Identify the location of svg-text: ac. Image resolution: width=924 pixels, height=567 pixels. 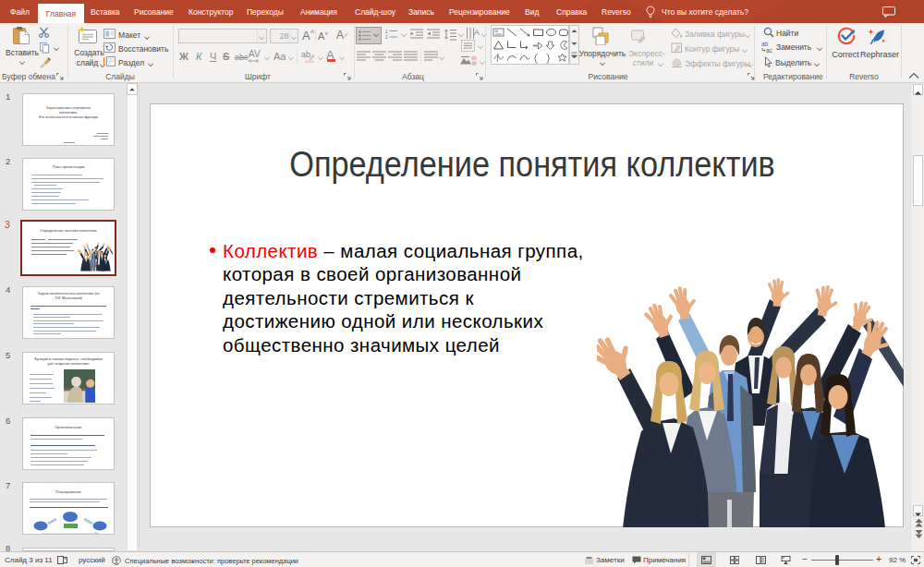
(770, 50).